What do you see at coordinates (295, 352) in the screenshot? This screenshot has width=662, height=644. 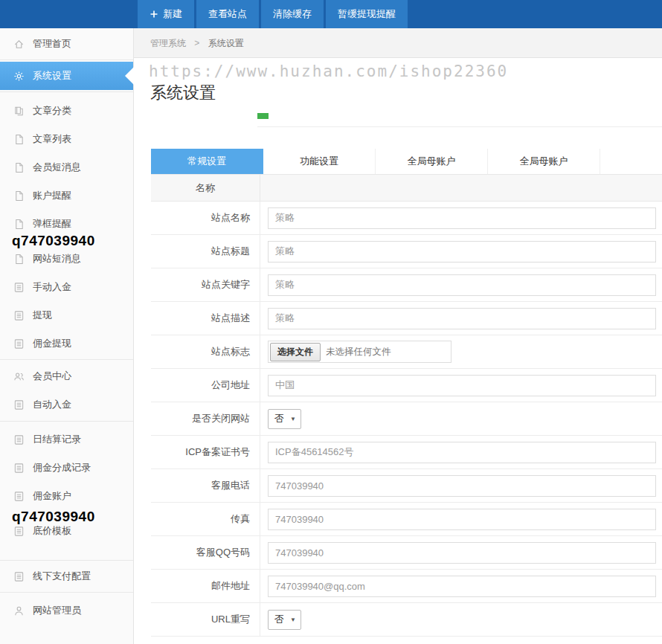 I see `choose-file-button: 选择文件` at bounding box center [295, 352].